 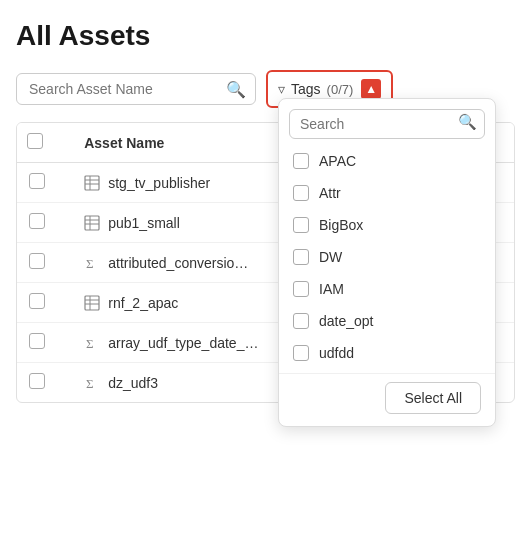 What do you see at coordinates (433, 398) in the screenshot?
I see `select-all-button: Select All` at bounding box center [433, 398].